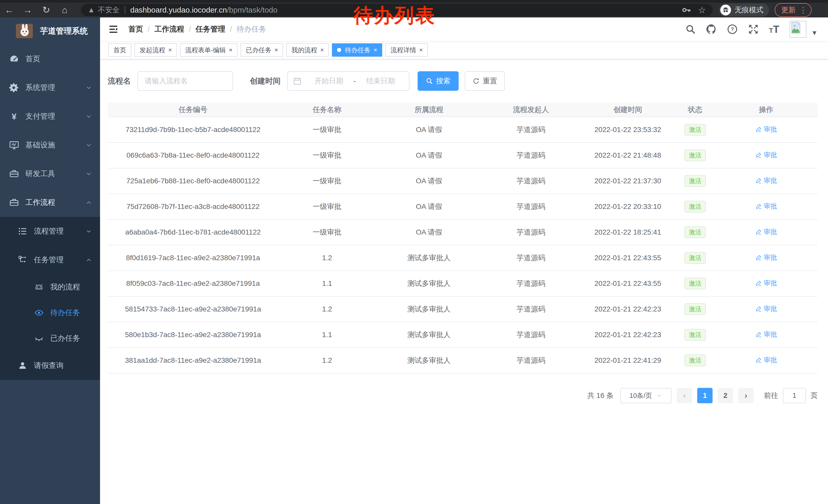  What do you see at coordinates (50, 313) in the screenshot?
I see `sidebar-item-todo-task: 待办任务` at bounding box center [50, 313].